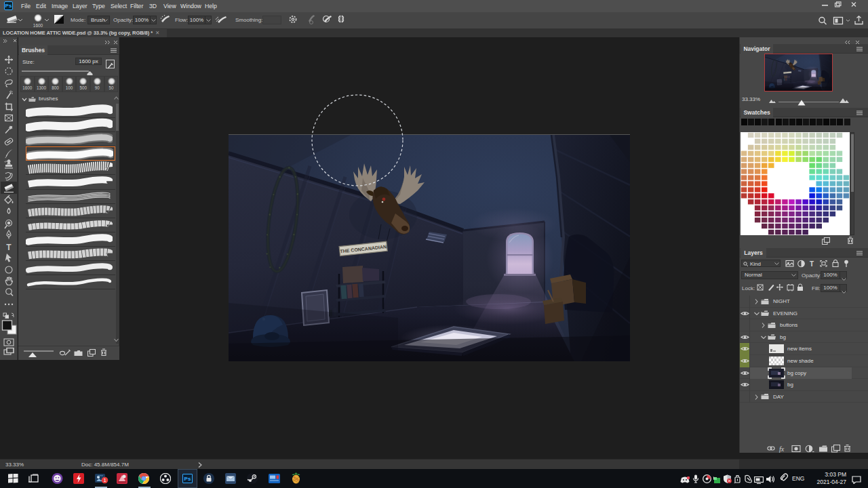 The width and height of the screenshot is (868, 488). I want to click on svg-text: 1600, so click(38, 26).